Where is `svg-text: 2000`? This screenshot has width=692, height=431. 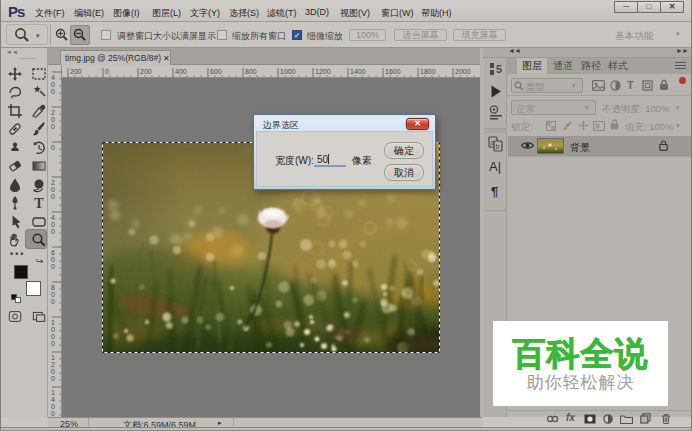 svg-text: 2000 is located at coordinates (463, 72).